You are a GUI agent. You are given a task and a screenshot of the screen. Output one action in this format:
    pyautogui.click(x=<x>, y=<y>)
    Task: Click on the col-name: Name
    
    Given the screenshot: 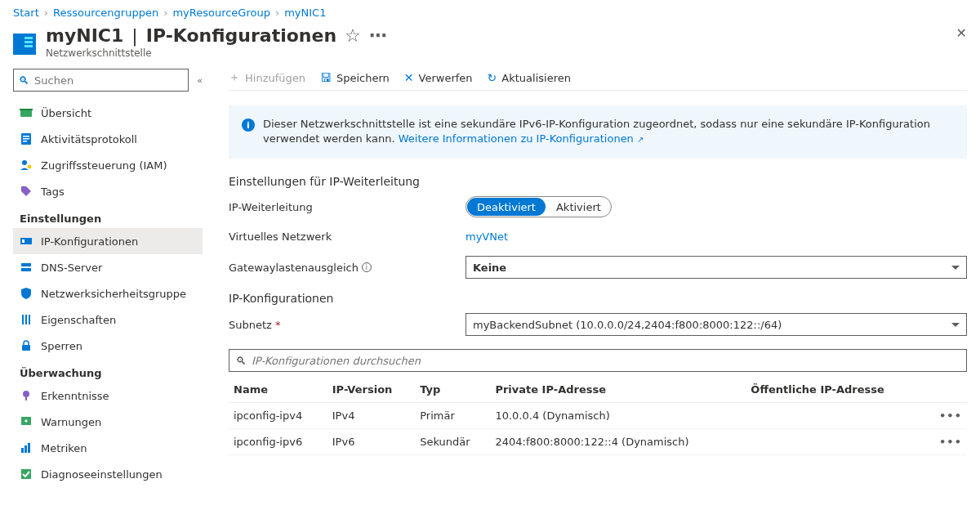 What is the action you would take?
    pyautogui.click(x=278, y=390)
    